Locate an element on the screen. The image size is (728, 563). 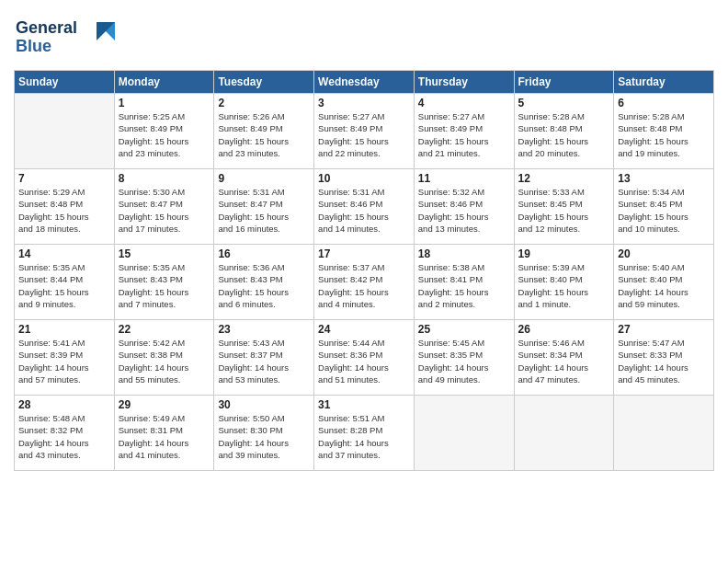
calendar-cell: 9Sunrise: 5:31 AM Sunset: 8:47 PM Daylig… is located at coordinates (265, 207).